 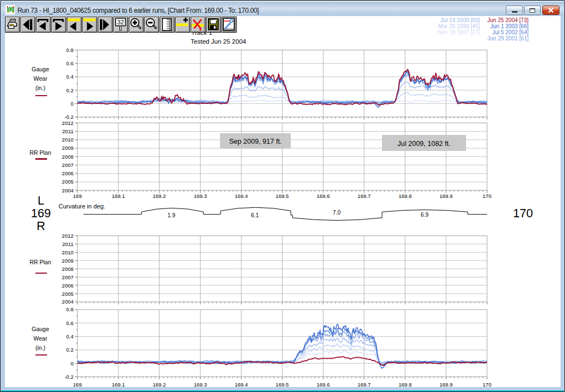 What do you see at coordinates (425, 215) in the screenshot?
I see `svg-text: 6.9` at bounding box center [425, 215].